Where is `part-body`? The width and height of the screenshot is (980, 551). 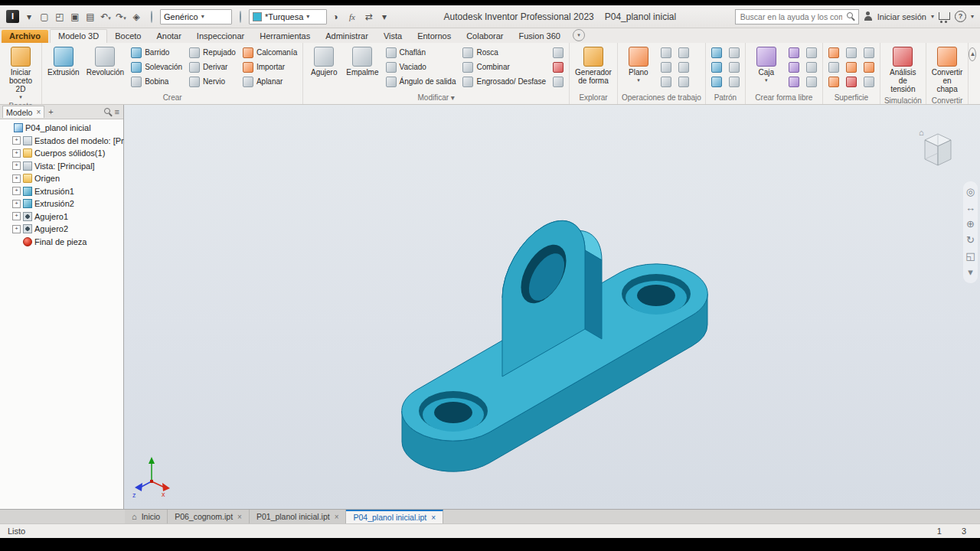 part-body is located at coordinates (555, 346).